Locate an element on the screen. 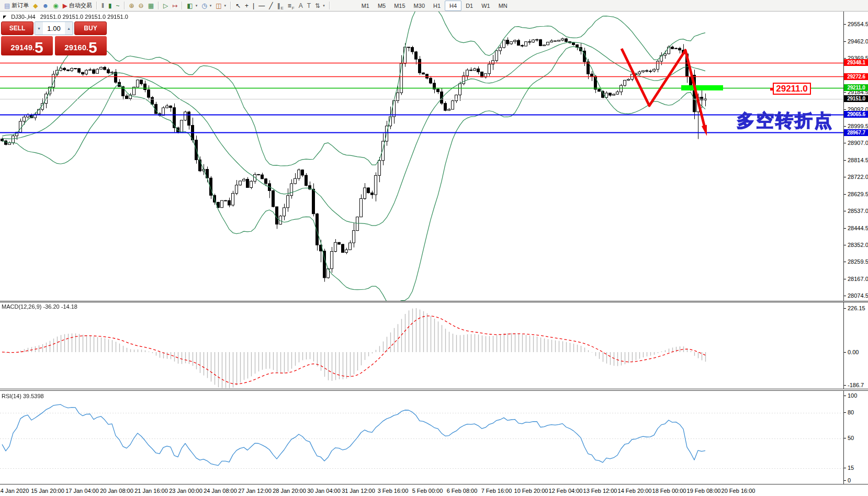 This screenshot has width=868, height=496. volume-increase-button: ▲ is located at coordinates (69, 28).